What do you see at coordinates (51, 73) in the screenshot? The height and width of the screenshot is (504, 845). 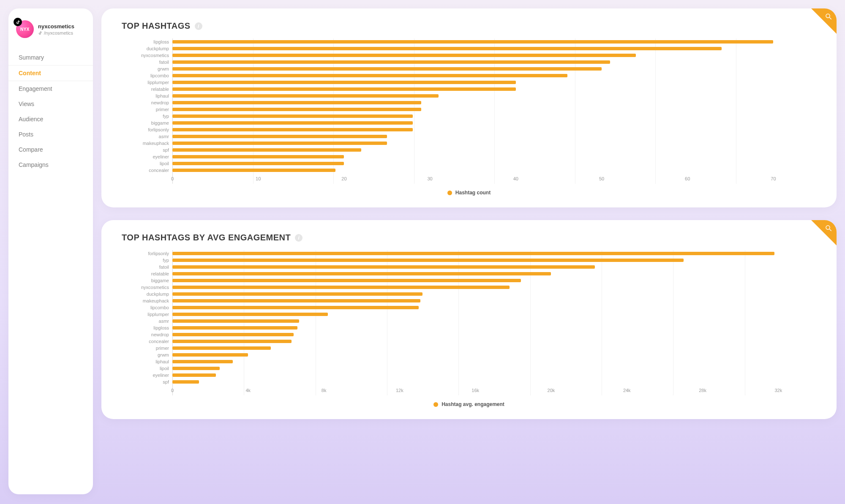 I see `sidebar-item-content: Content` at bounding box center [51, 73].